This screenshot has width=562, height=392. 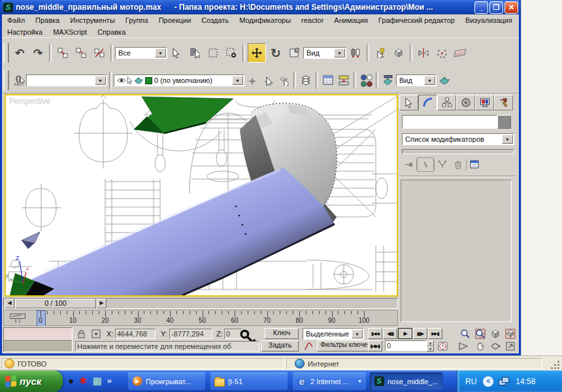 I want to click on material-editor-button, so click(x=366, y=80).